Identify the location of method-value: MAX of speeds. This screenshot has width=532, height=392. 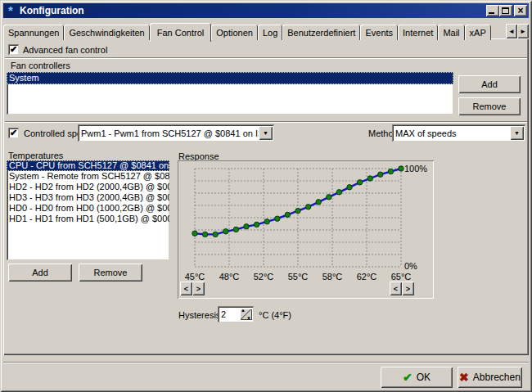
(451, 133).